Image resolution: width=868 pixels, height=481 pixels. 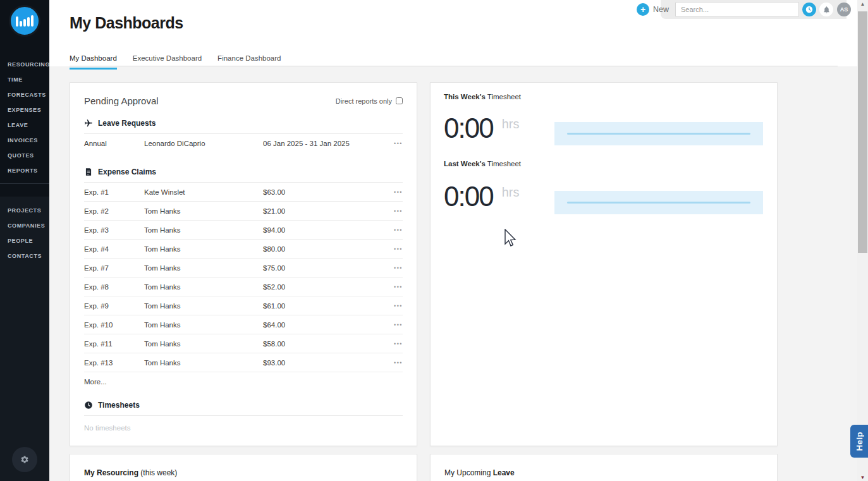 I want to click on this-week-label: This Week's Timesheet, so click(x=482, y=97).